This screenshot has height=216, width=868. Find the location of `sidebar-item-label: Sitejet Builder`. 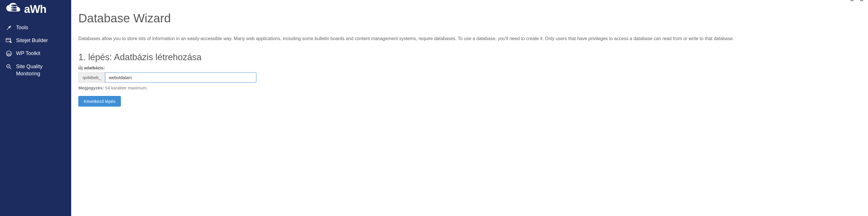

sidebar-item-label: Sitejet Builder is located at coordinates (32, 40).